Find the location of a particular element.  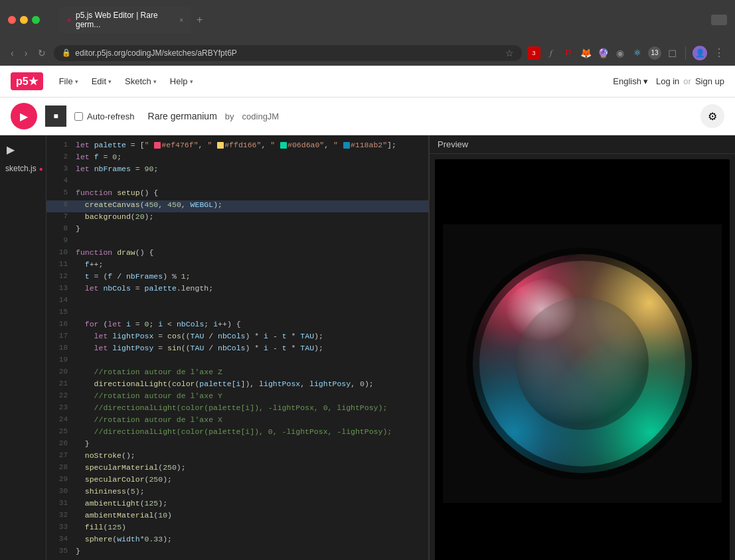

lang-arrow-icon: ▾ is located at coordinates (645, 81).